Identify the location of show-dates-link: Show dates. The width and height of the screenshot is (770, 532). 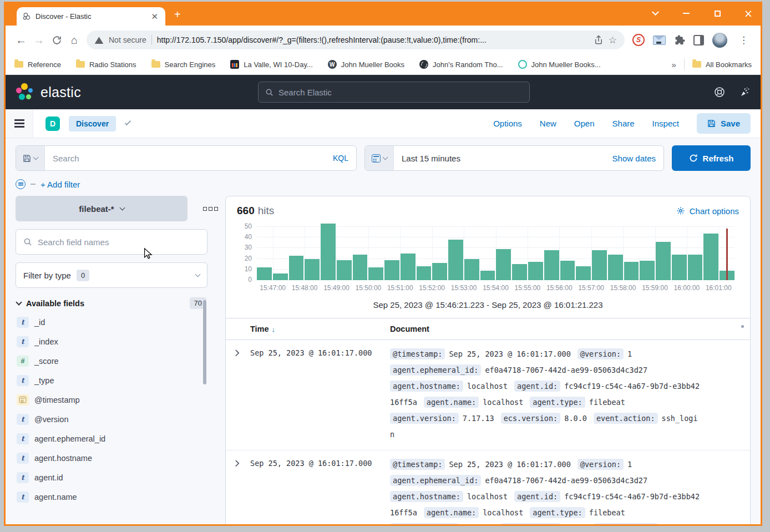
(634, 159).